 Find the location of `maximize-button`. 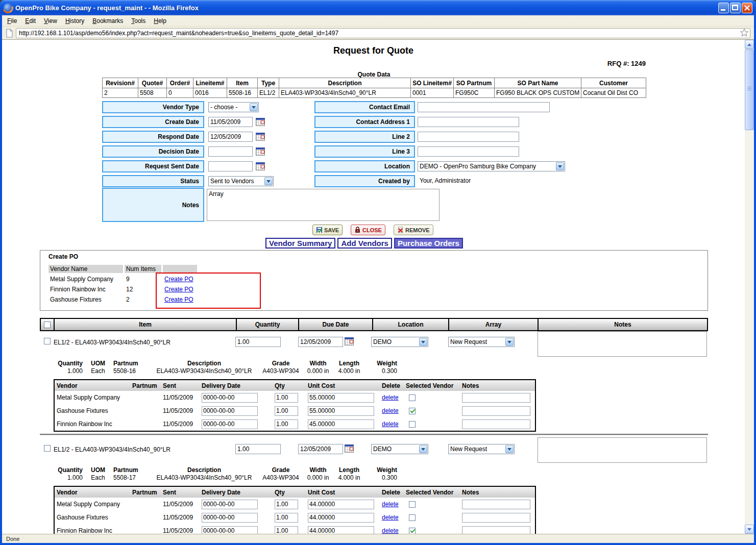

maximize-button is located at coordinates (735, 8).